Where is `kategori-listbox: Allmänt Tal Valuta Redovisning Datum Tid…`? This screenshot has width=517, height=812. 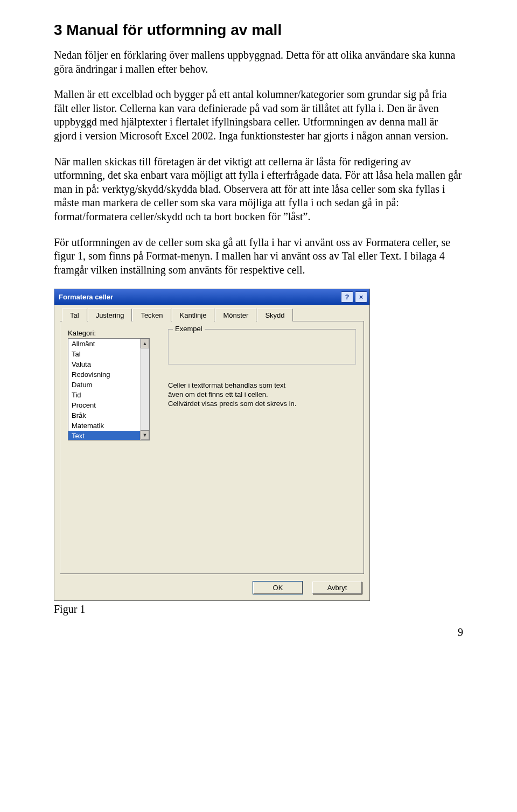 kategori-listbox: Allmänt Tal Valuta Redovisning Datum Tid… is located at coordinates (109, 389).